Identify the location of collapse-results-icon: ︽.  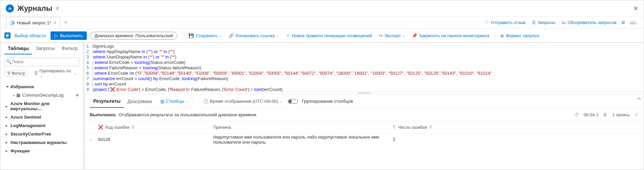
(639, 98).